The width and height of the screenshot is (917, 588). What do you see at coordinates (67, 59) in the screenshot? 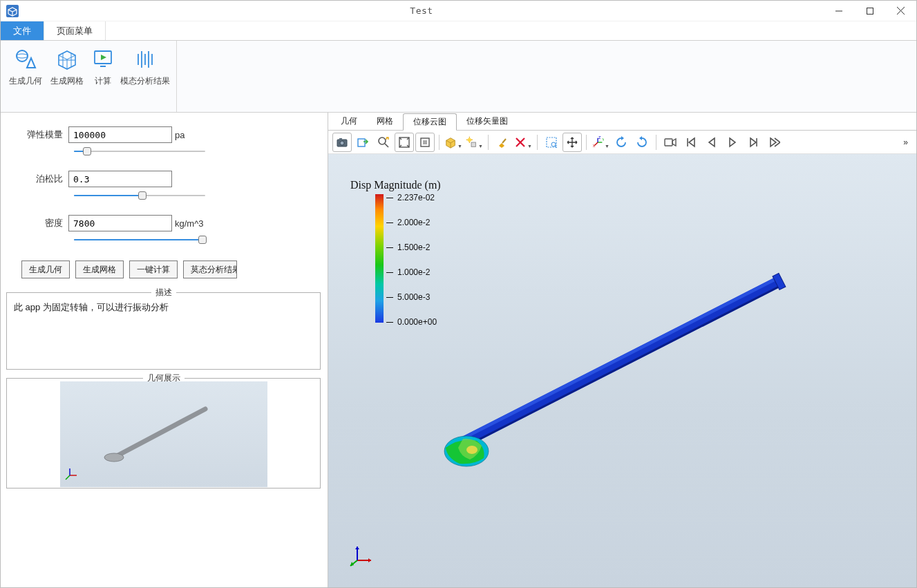
I see `mesh-cube-icon` at bounding box center [67, 59].